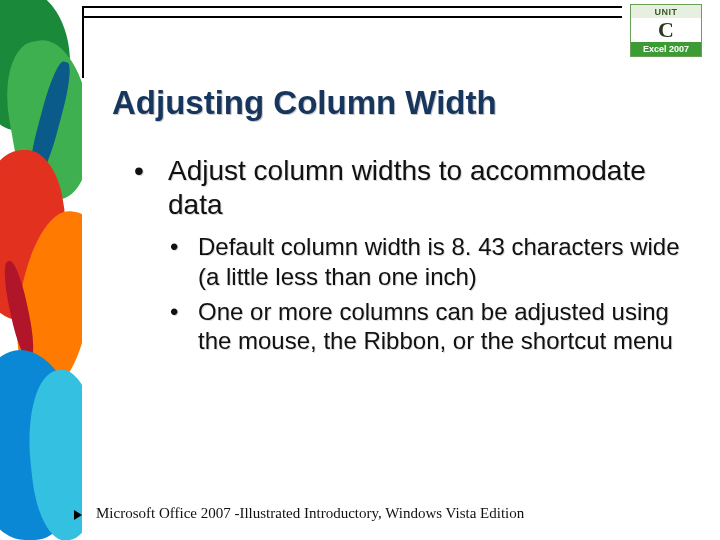 The image size is (720, 540). What do you see at coordinates (429, 262) in the screenshot?
I see `bullet-level2: Default column width is 8. 43 characters…` at bounding box center [429, 262].